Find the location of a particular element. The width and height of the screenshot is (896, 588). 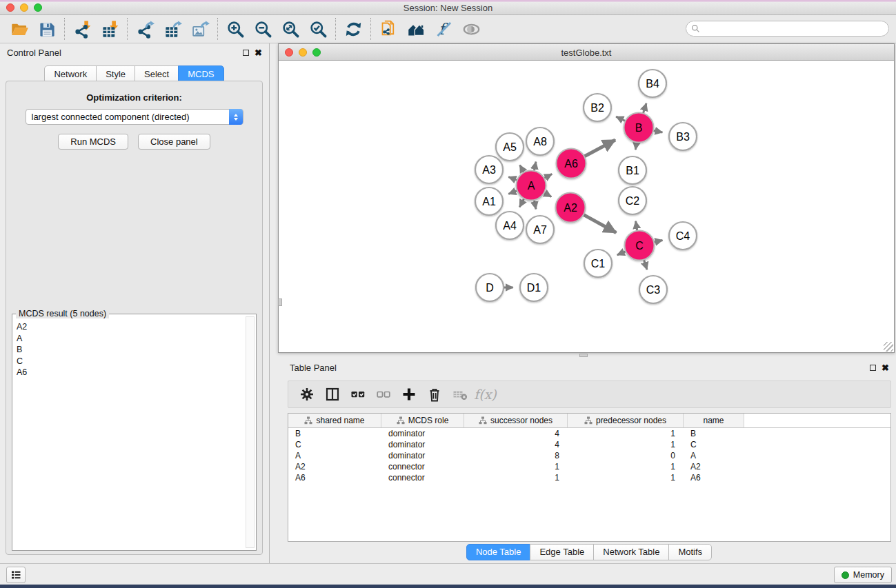

save-session-button is located at coordinates (47, 29).